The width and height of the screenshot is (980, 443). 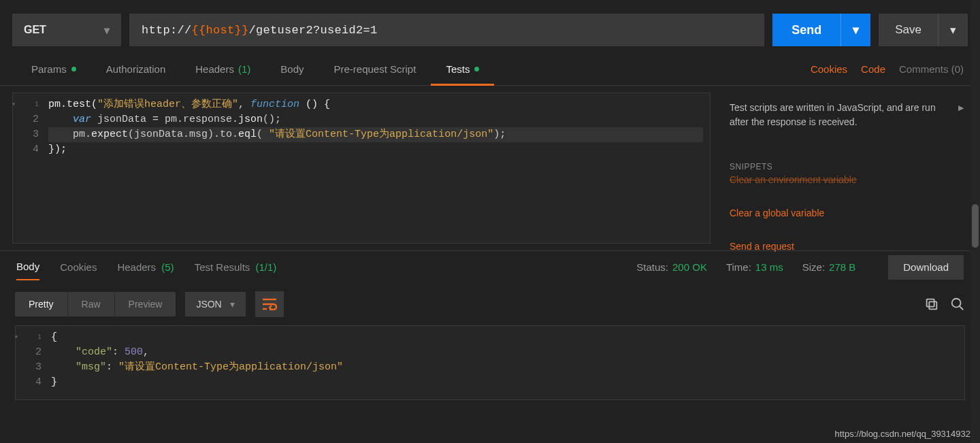 What do you see at coordinates (958, 304) in the screenshot?
I see `search-icon` at bounding box center [958, 304].